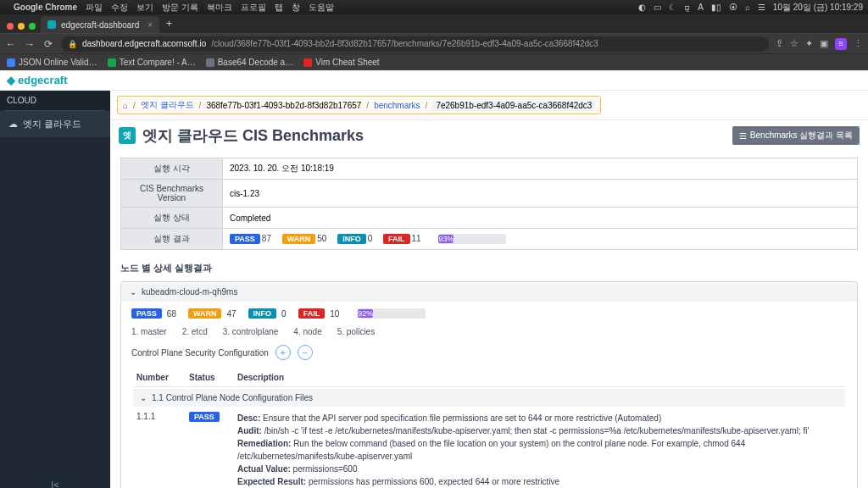 The width and height of the screenshot is (868, 488). I want to click on close-window-icon, so click(10, 26).